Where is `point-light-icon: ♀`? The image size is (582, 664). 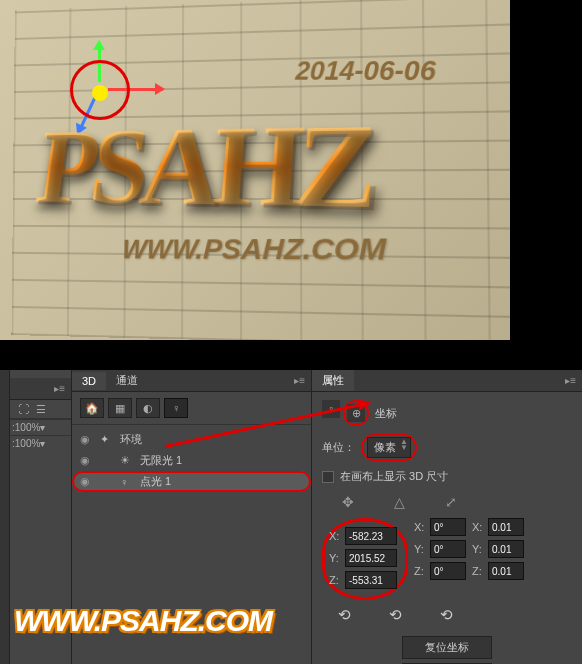 point-light-icon: ♀ is located at coordinates (127, 482).